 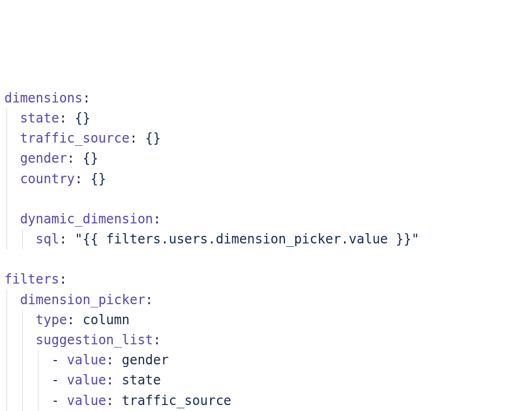 What do you see at coordinates (75, 138) in the screenshot?
I see `key-traffic-source: traffic_source` at bounding box center [75, 138].